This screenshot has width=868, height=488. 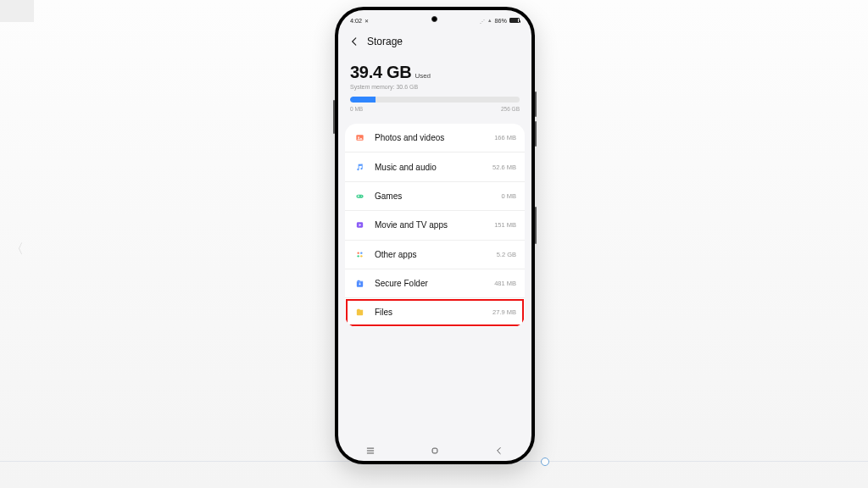 I want to click on side-button-vol-down, so click(x=536, y=134).